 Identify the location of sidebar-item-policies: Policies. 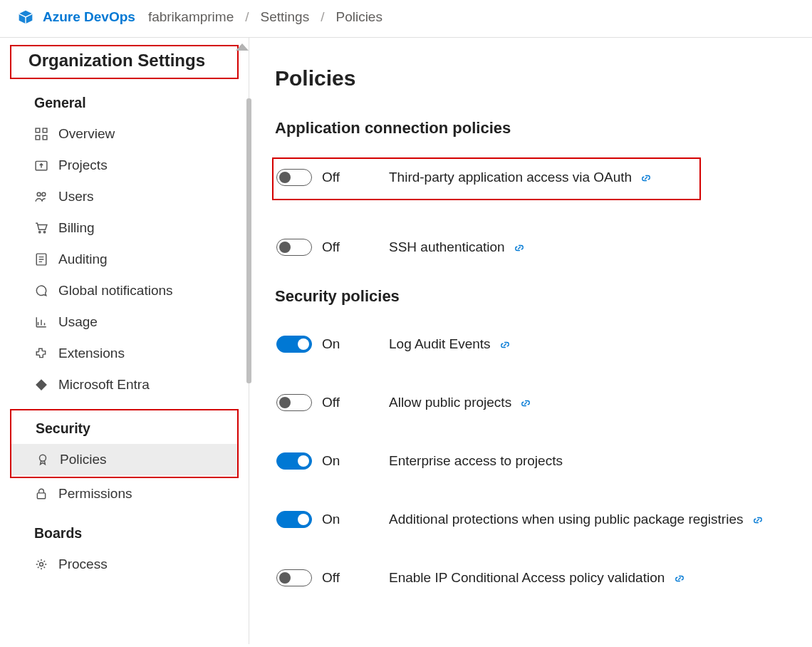
(124, 460).